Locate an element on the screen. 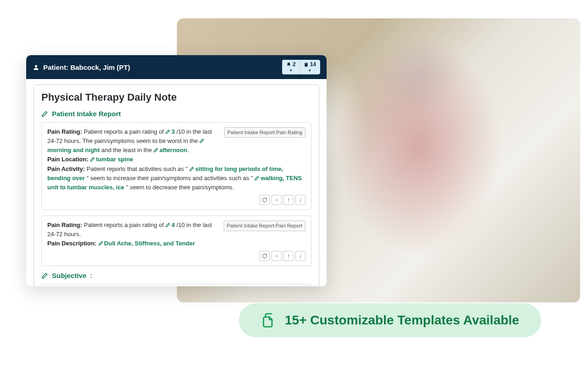 The height and width of the screenshot is (386, 588). text: and the least in the is located at coordinates (128, 150).